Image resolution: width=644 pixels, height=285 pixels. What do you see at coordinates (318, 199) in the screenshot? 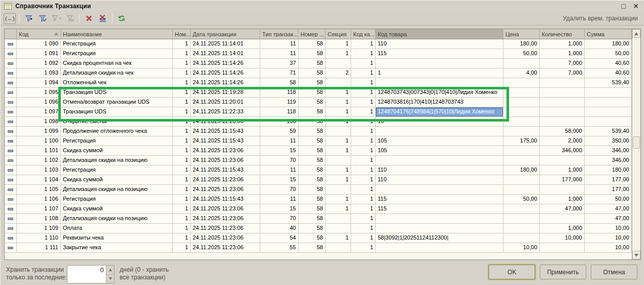
I see `table-row: 1 106Регистрация124.11.2025 11:15:431158…` at bounding box center [318, 199].